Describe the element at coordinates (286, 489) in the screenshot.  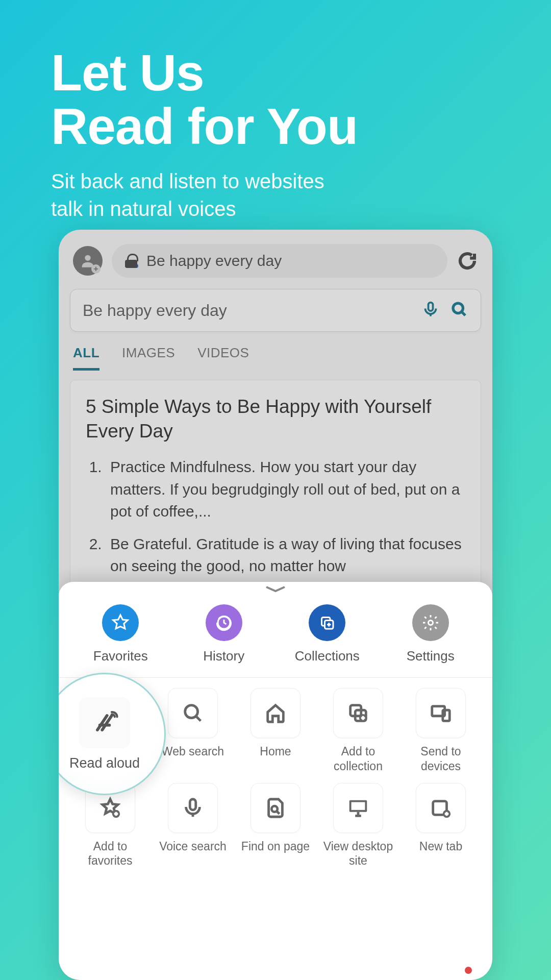
I see `result-item: Practice Mindfulness. How you start your…` at that location.